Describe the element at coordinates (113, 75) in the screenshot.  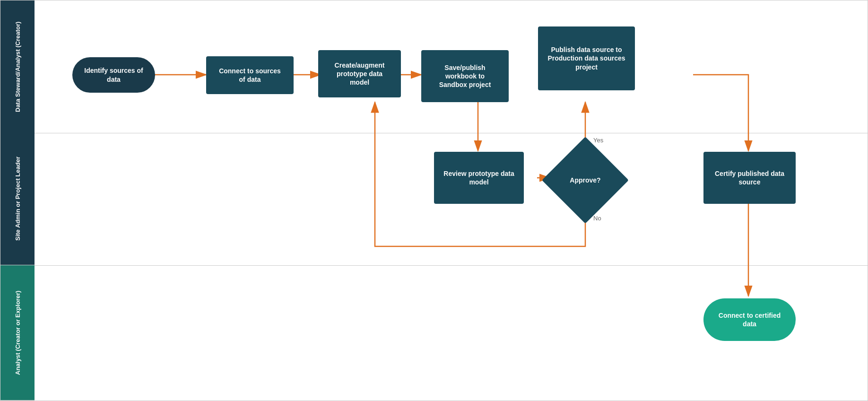
I see `node-identify-sources: Identify sources of data` at that location.